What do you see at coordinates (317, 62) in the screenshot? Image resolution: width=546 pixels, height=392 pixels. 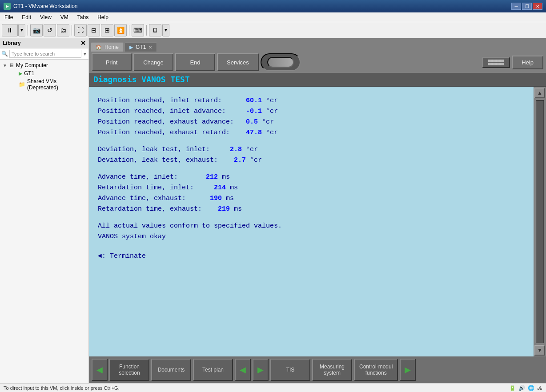 I see `app-toolbar: Print Change End Services Help` at bounding box center [317, 62].